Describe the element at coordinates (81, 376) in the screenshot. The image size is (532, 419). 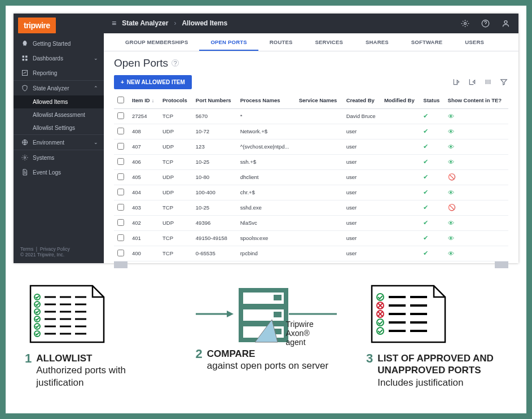
I see `step-body: Authorized ports with justification` at that location.